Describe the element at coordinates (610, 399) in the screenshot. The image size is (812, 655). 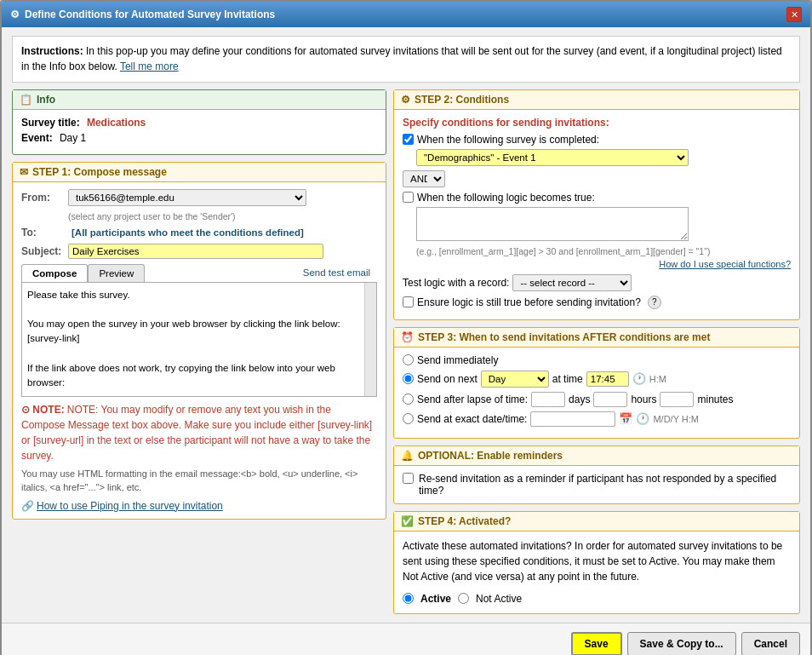
I see `hours-input` at that location.